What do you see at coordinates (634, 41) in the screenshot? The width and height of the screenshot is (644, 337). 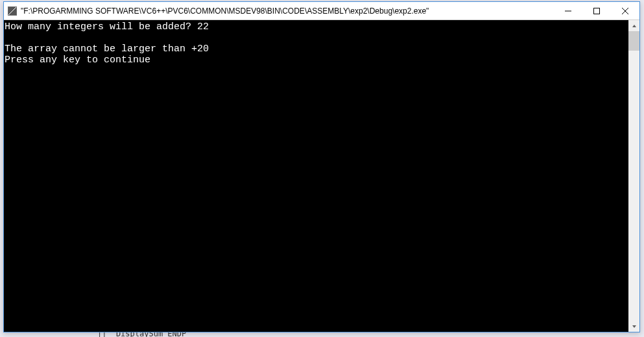 I see `scrollbar-thumb` at bounding box center [634, 41].